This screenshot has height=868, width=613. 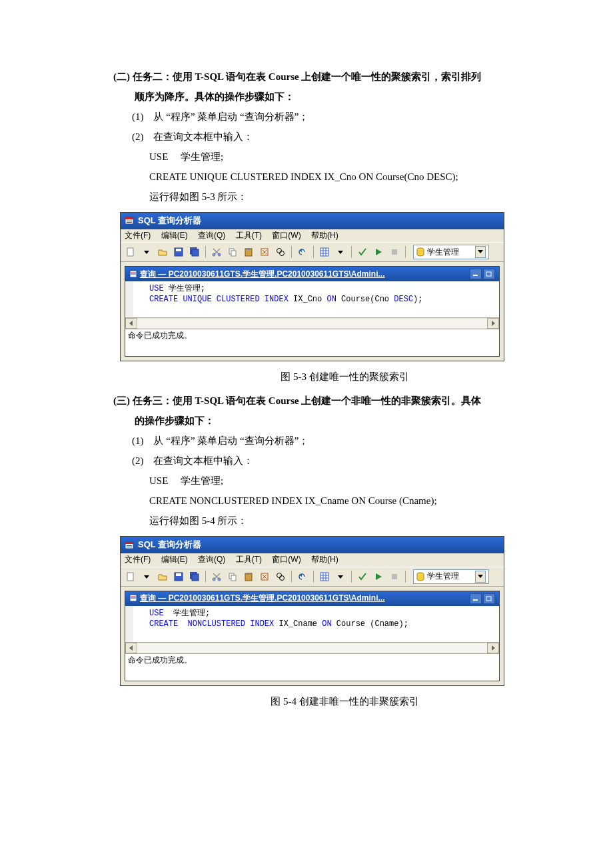 What do you see at coordinates (312, 287) in the screenshot?
I see `sql-analyzer-window-1: SQL 查询分析器 文件(F) 编辑(E) 查询(Q) 工具(T) 窗口(W) …` at bounding box center [312, 287].